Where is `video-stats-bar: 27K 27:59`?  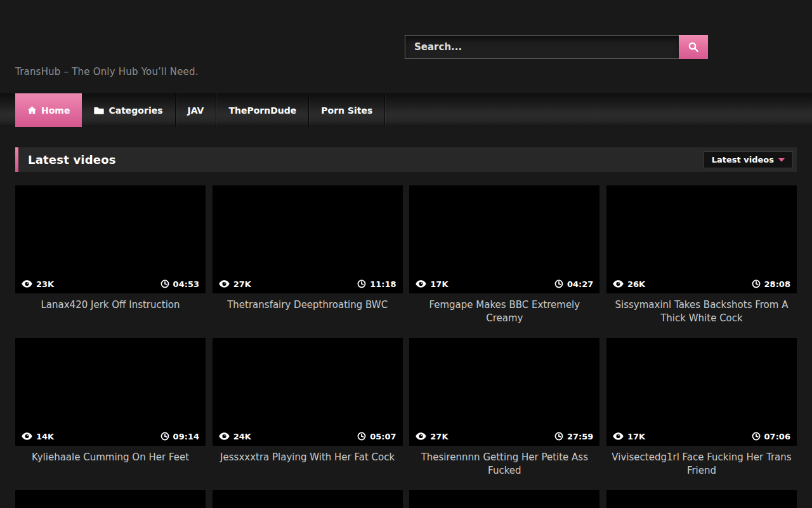
video-stats-bar: 27K 27:59 is located at coordinates (504, 436).